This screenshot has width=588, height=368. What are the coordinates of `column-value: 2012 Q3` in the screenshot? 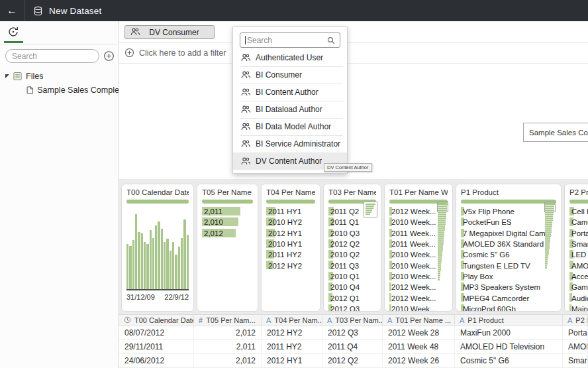 It's located at (352, 308).